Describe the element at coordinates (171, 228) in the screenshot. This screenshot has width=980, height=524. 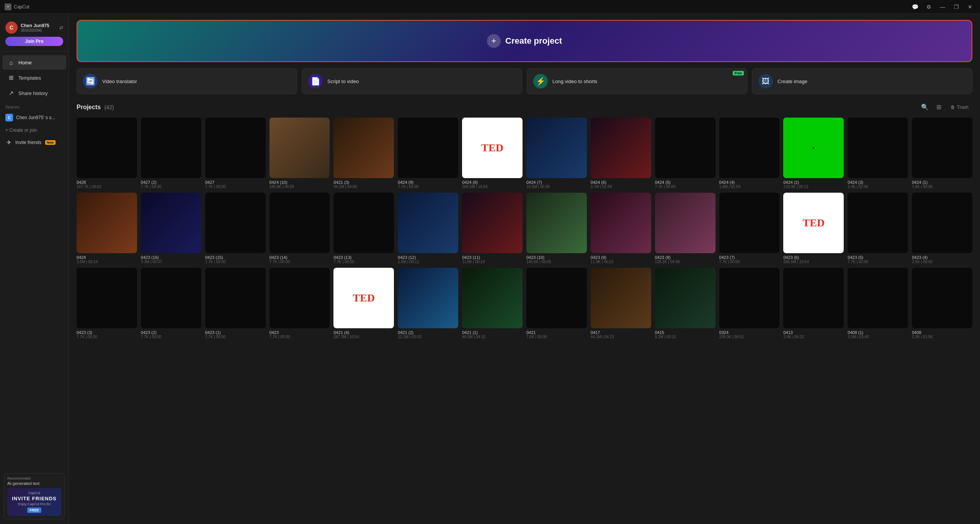
I see `project-item: 0423 (16) 3.3M | 00:07` at that location.